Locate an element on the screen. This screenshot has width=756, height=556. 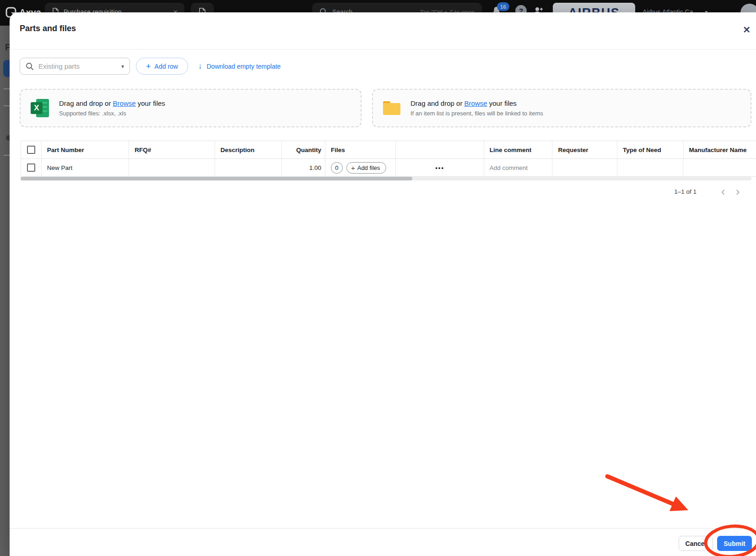
column-header-quantity: Quantity is located at coordinates (303, 150).